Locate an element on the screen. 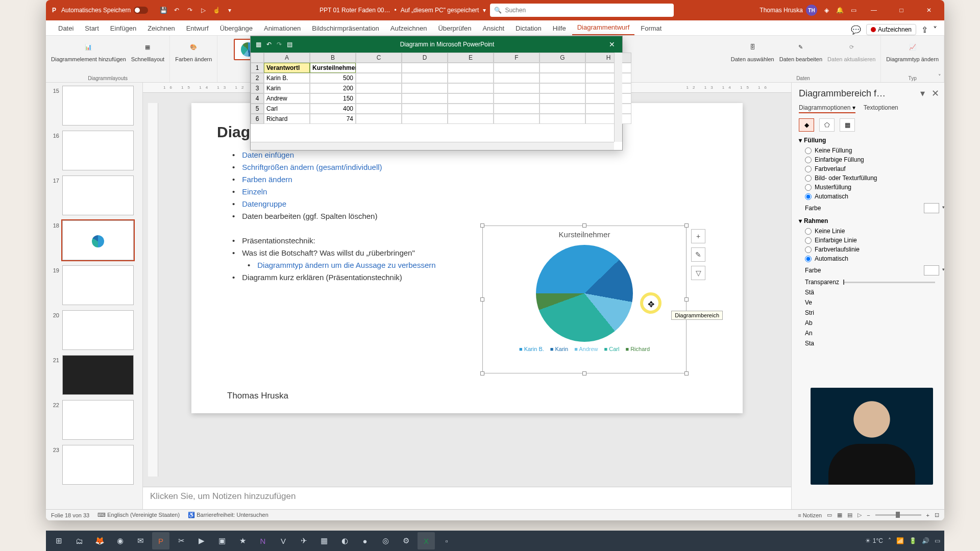 The height and width of the screenshot is (551, 980). user-account: Thomas Hruska TH is located at coordinates (788, 10).